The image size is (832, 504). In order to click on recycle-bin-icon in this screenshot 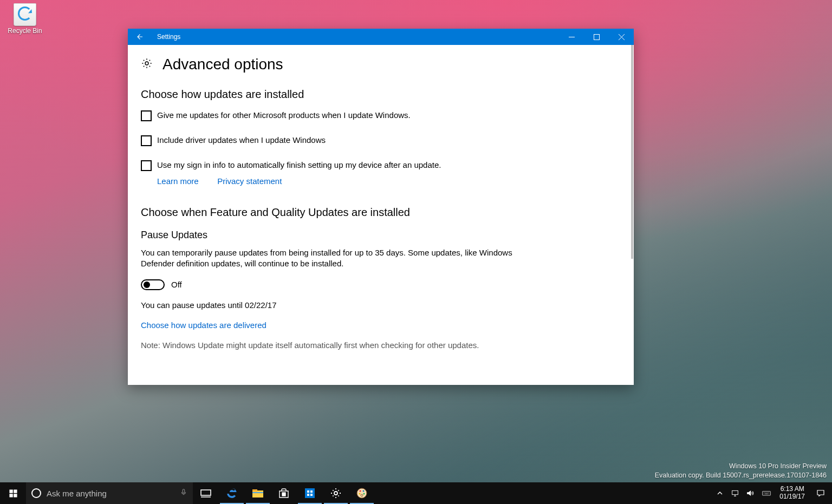, I will do `click(25, 15)`.